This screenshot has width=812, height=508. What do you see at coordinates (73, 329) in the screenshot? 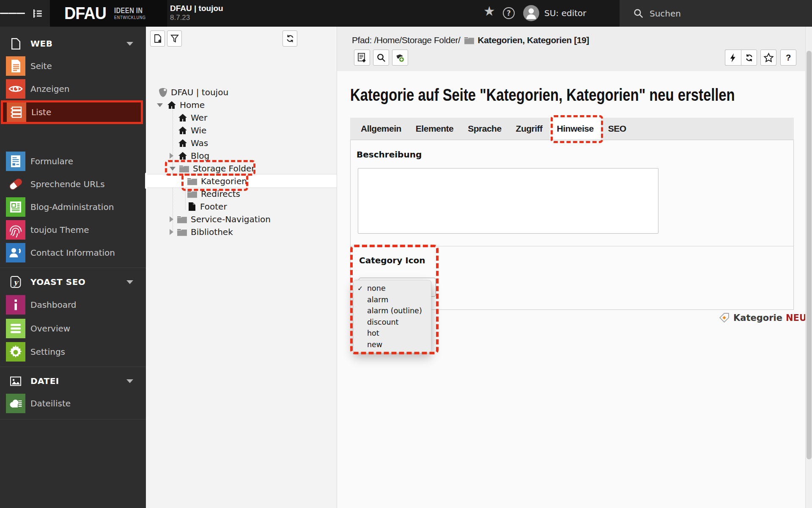
I see `sidebar-item-overview: Overview` at bounding box center [73, 329].